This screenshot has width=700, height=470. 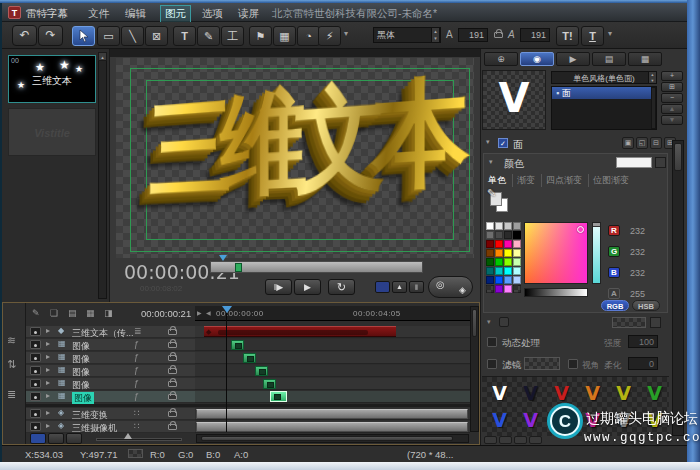 I want to click on clock-tool: ◔, so click(x=308, y=36).